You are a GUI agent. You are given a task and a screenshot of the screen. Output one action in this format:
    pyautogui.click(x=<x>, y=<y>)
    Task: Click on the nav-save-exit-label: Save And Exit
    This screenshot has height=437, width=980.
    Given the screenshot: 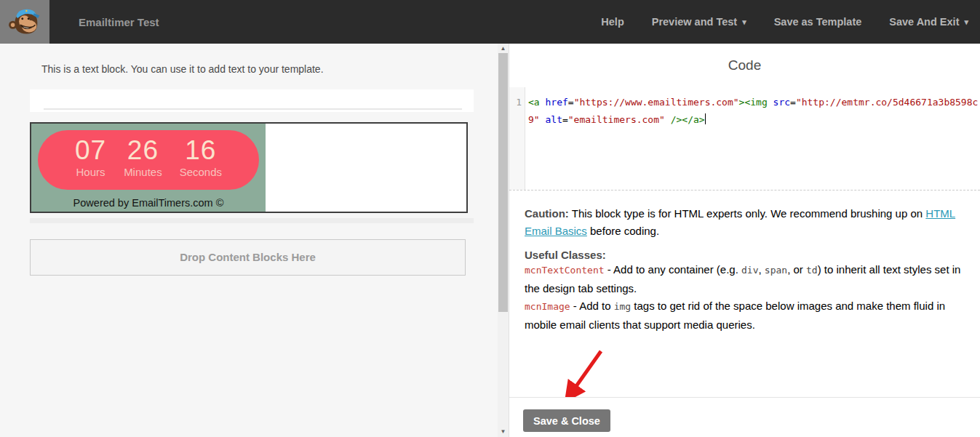 What is the action you would take?
    pyautogui.click(x=924, y=22)
    